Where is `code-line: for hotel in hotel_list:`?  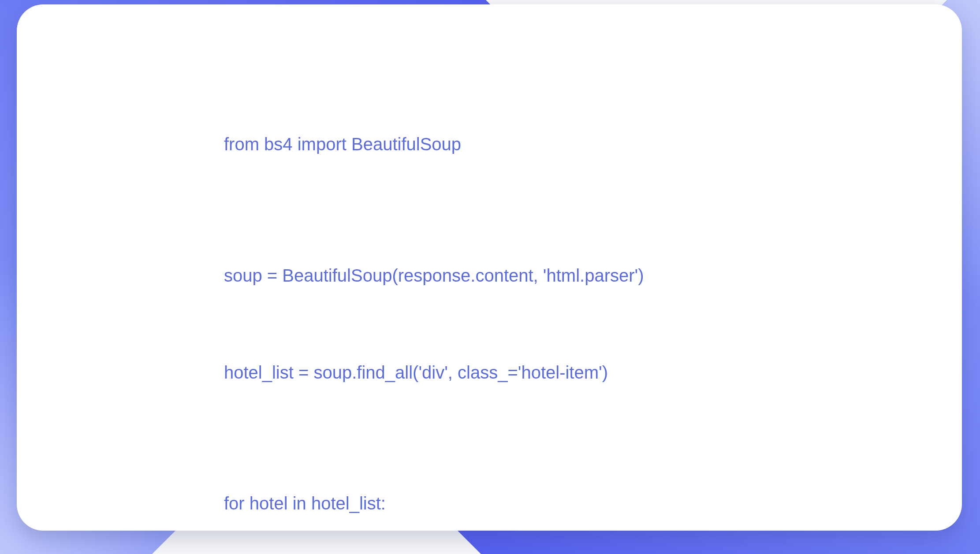
code-line: for hotel in hotel_list: is located at coordinates (580, 503).